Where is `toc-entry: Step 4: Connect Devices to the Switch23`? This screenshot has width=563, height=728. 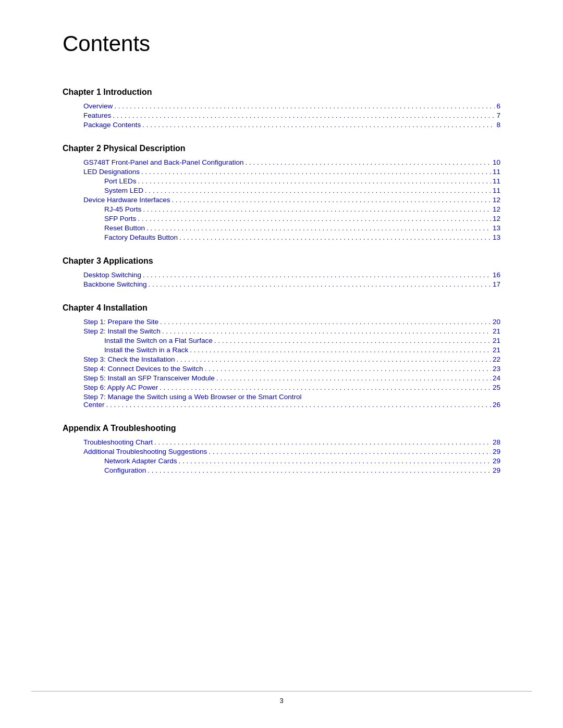
toc-entry: Step 4: Connect Devices to the Switch23 is located at coordinates (282, 369).